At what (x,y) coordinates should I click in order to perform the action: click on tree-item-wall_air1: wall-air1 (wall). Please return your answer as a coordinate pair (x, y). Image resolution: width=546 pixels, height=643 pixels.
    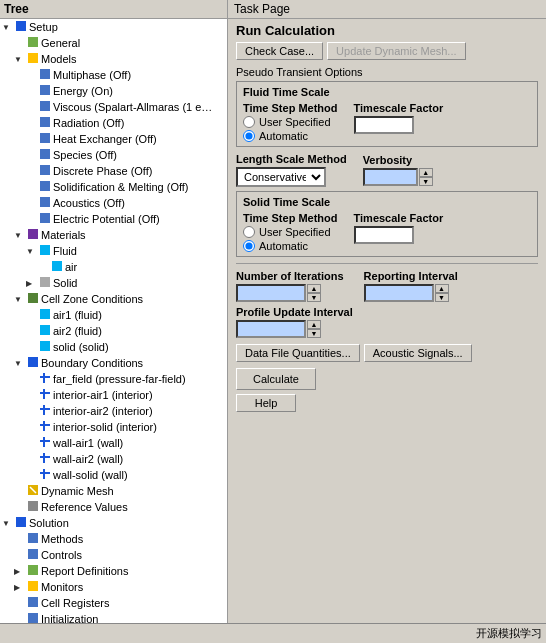
    Looking at the image, I should click on (114, 443).